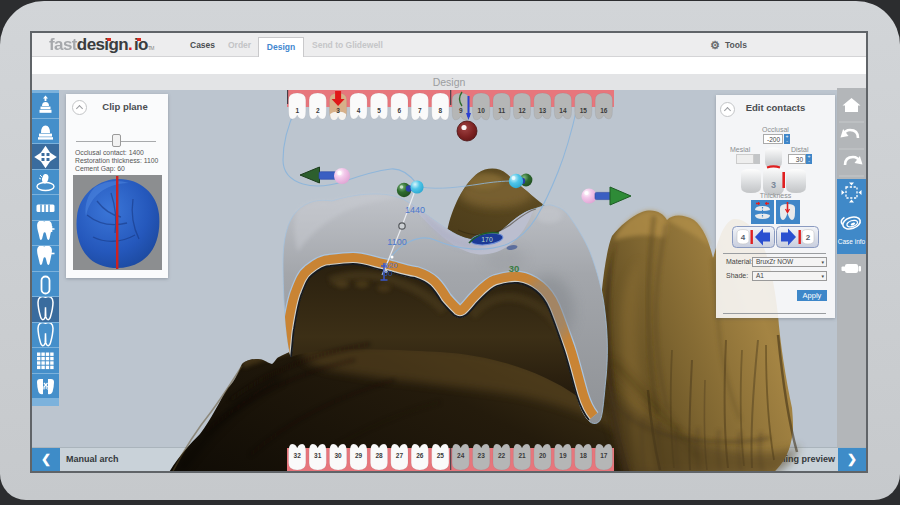 Image resolution: width=900 pixels, height=505 pixels. What do you see at coordinates (808, 238) in the screenshot?
I see `svg-text: 2` at bounding box center [808, 238].